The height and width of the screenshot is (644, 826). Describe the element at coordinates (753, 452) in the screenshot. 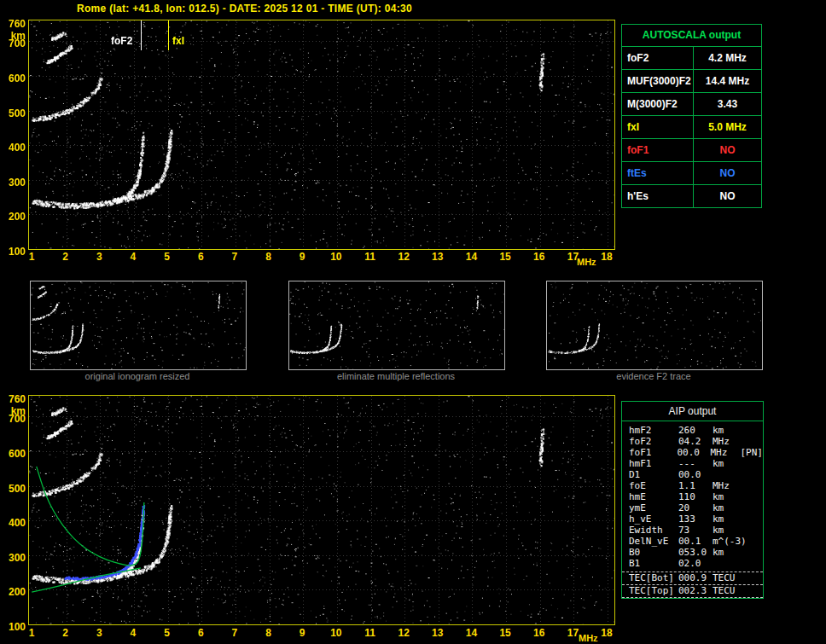

I see `aip-row-extra: [PN]` at that location.